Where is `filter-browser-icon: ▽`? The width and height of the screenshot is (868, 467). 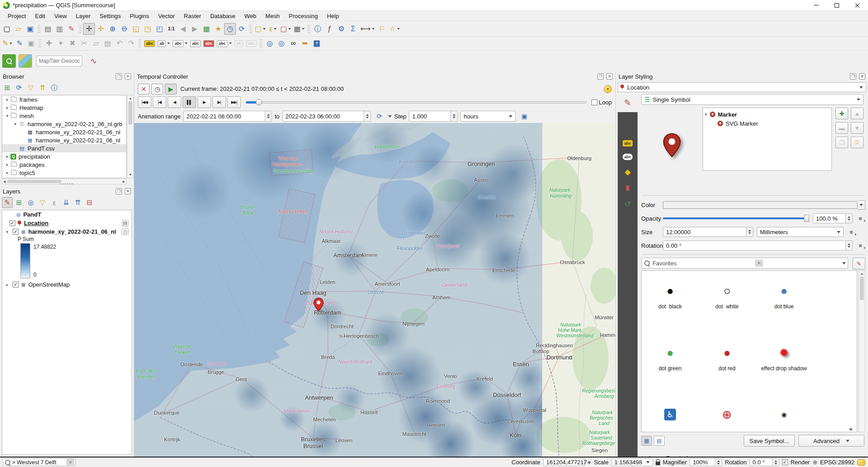
filter-browser-icon: ▽ is located at coordinates (31, 88).